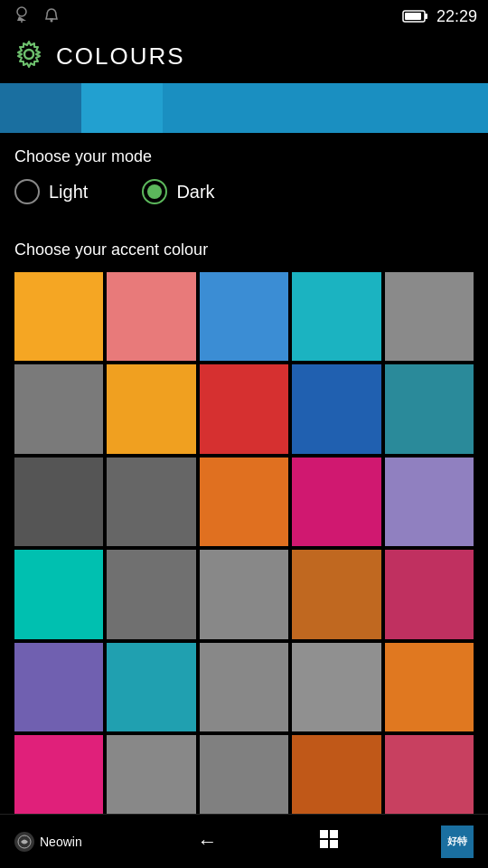 This screenshot has height=868, width=488. I want to click on radio-circle-dark, so click(155, 192).